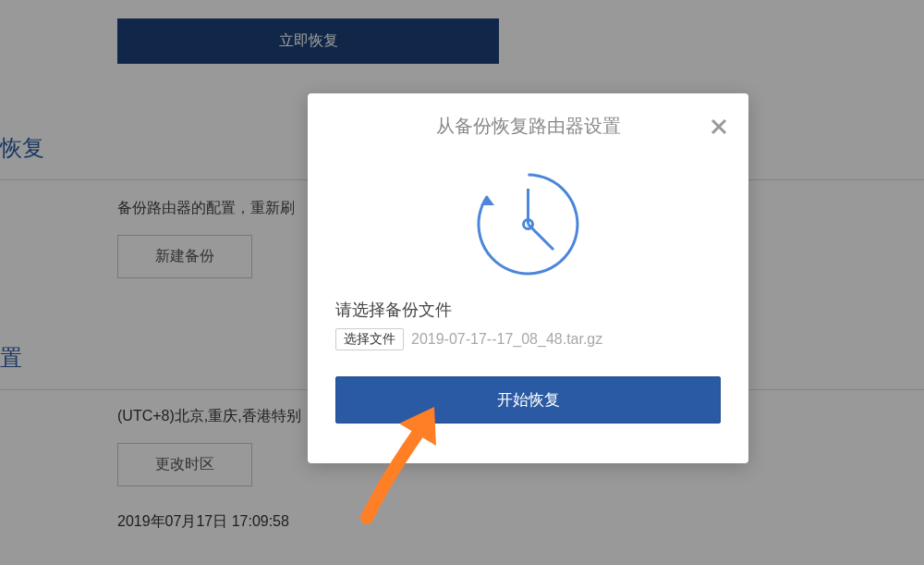 Image resolution: width=924 pixels, height=565 pixels. Describe the element at coordinates (719, 127) in the screenshot. I see `close-icon` at that location.